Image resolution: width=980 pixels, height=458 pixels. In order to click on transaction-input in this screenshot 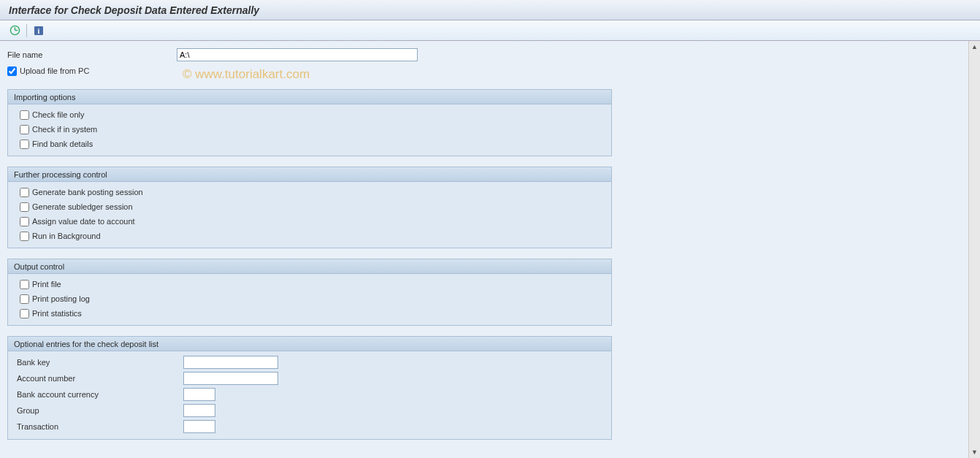, I will do `click(199, 427)`.